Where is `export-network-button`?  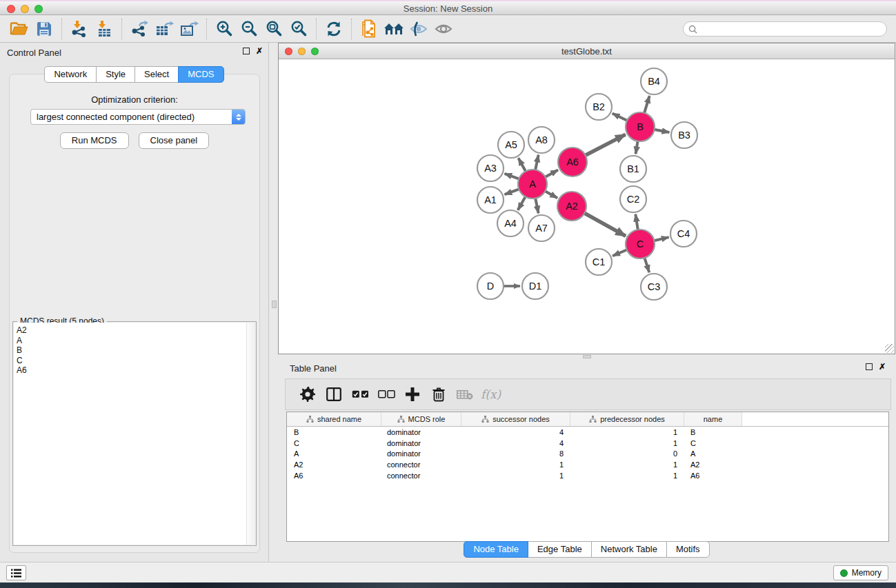 export-network-button is located at coordinates (139, 29).